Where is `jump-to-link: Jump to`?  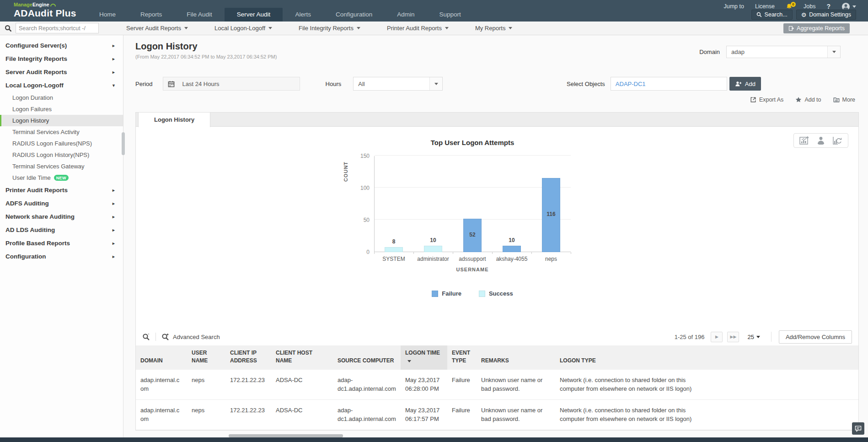 jump-to-link: Jump to is located at coordinates (734, 6).